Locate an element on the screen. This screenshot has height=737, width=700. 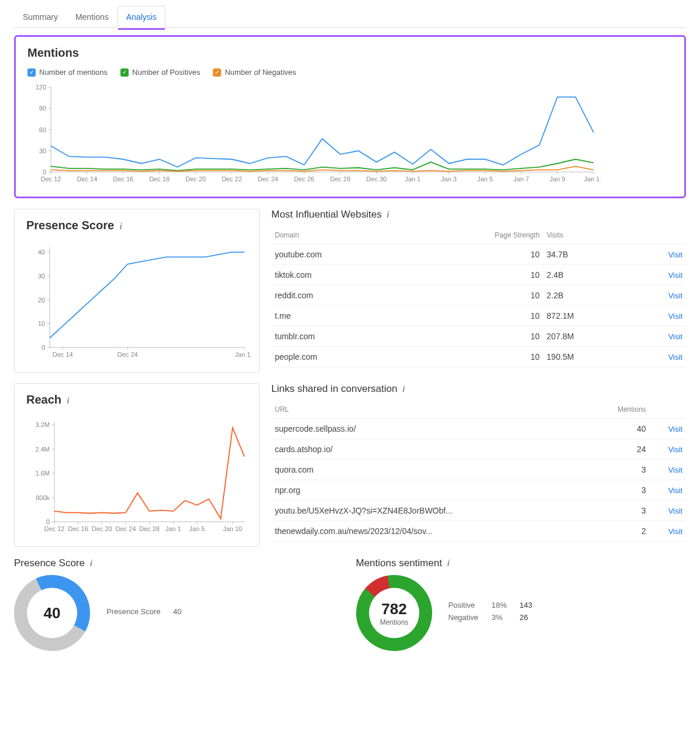
presence-label: Presence Score is located at coordinates (136, 612).